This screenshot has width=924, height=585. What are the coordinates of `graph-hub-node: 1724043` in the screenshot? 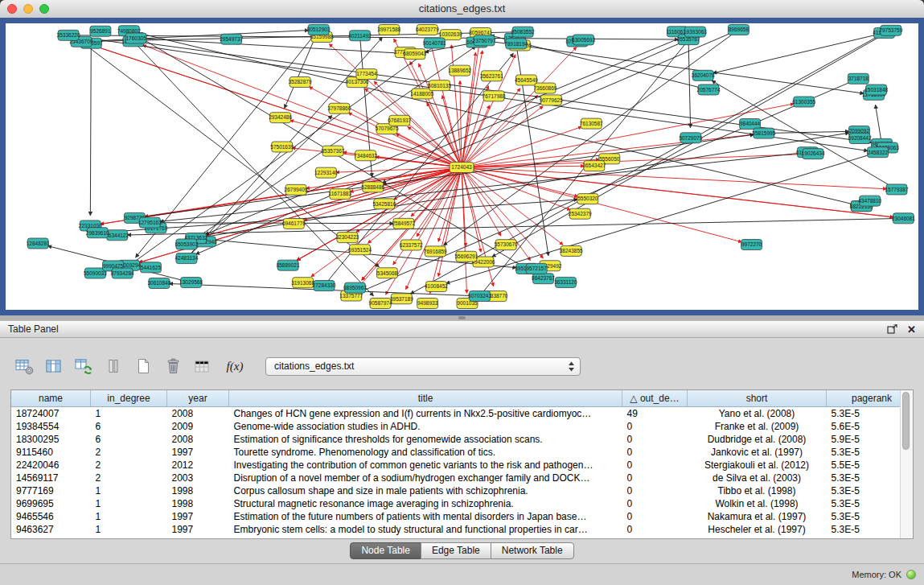 It's located at (462, 167).